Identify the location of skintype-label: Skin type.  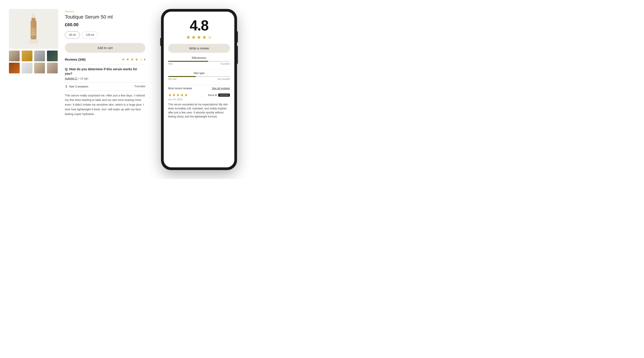
(199, 73).